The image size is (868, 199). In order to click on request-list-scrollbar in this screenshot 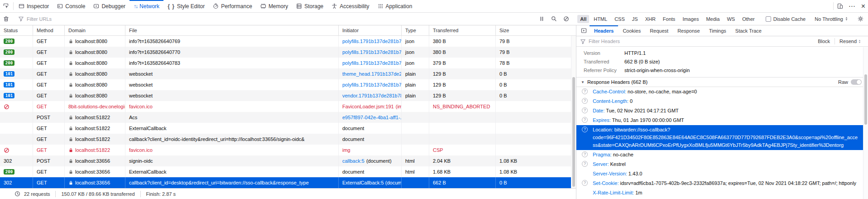, I will do `click(573, 112)`.